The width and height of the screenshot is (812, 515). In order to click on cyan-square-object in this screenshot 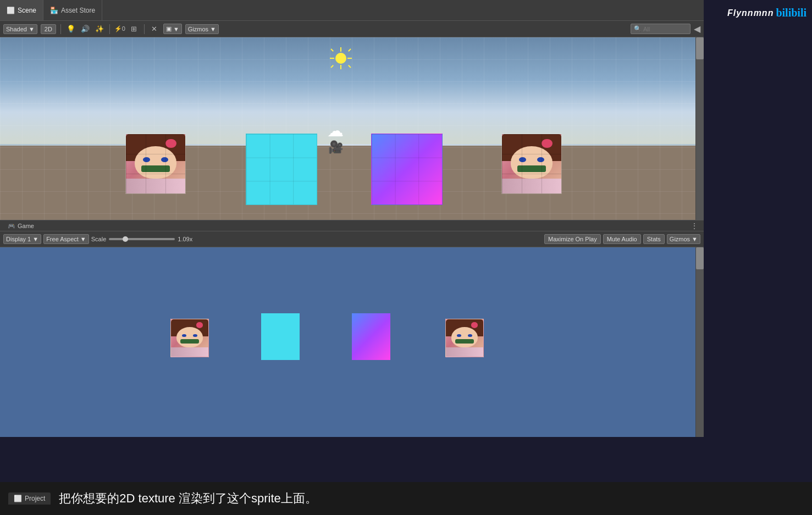, I will do `click(281, 169)`.